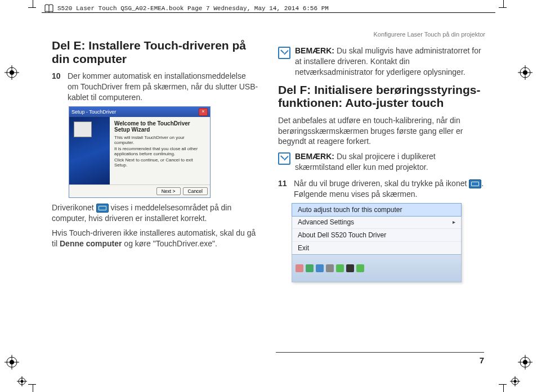 The image size is (537, 392). Describe the element at coordinates (377, 210) in the screenshot. I see `menu-item-auto-adjust: Auto adjust touch for this computer` at that location.